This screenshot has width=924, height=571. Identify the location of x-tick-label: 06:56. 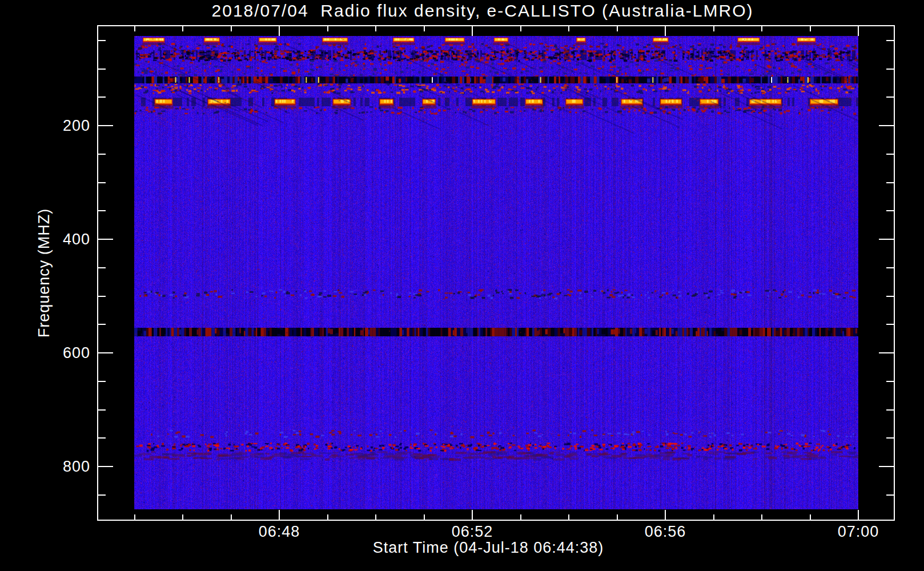
(665, 532).